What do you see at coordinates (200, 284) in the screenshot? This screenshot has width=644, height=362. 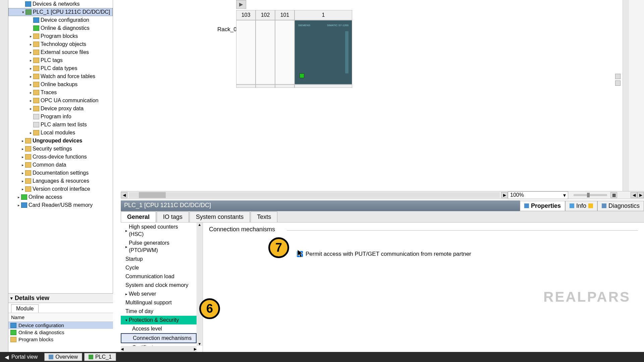 I see `vertical-scrollbar: ▲▼` at bounding box center [200, 284].